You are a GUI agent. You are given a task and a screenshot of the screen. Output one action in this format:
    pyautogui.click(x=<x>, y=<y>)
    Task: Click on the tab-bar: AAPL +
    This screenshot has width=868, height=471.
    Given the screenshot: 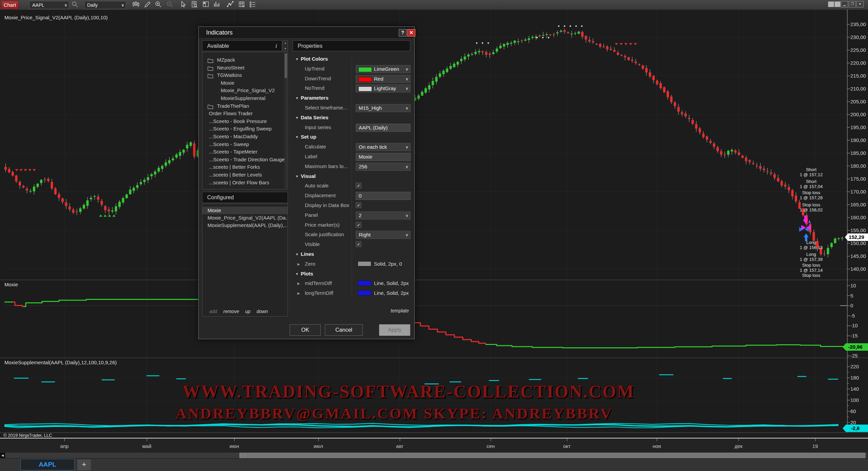 What is the action you would take?
    pyautogui.click(x=434, y=465)
    